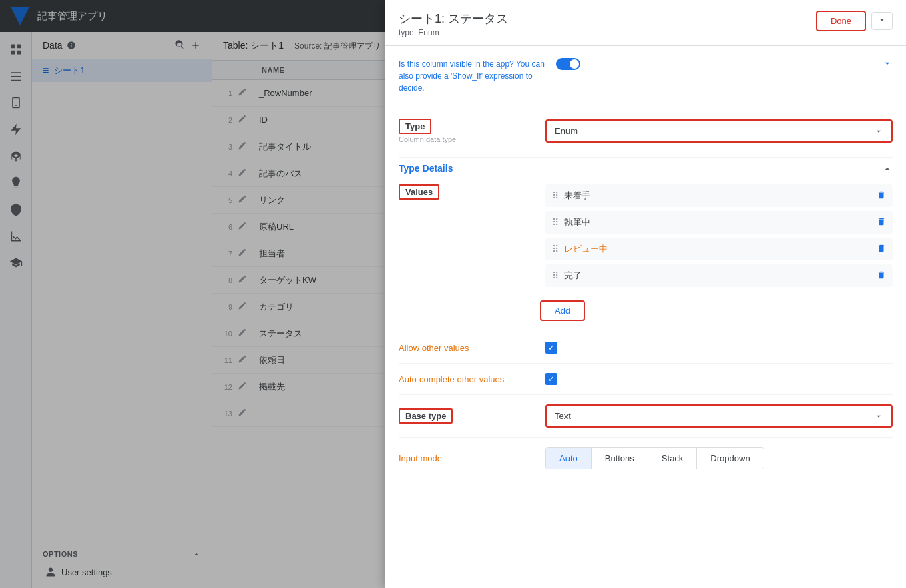 The height and width of the screenshot is (588, 906). I want to click on visibility-row: Is this column visible in the app? You c…, so click(646, 81).